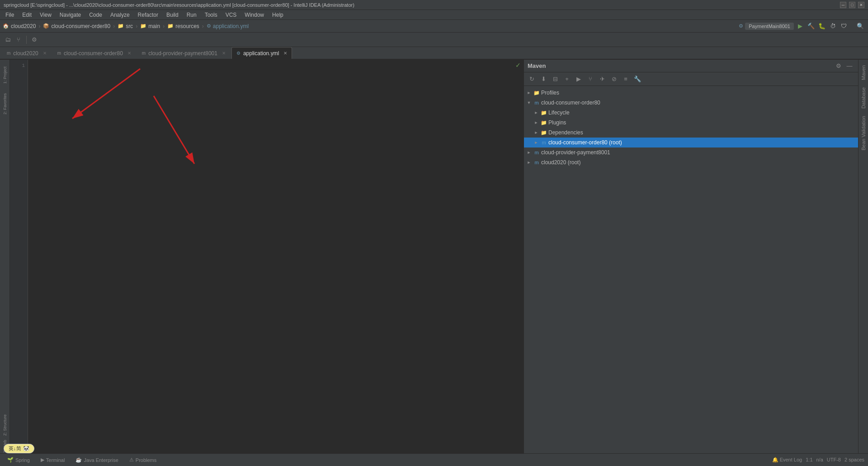 This screenshot has width=868, height=466. What do you see at coordinates (536, 123) in the screenshot?
I see `plugins-arrow: ►` at bounding box center [536, 123].